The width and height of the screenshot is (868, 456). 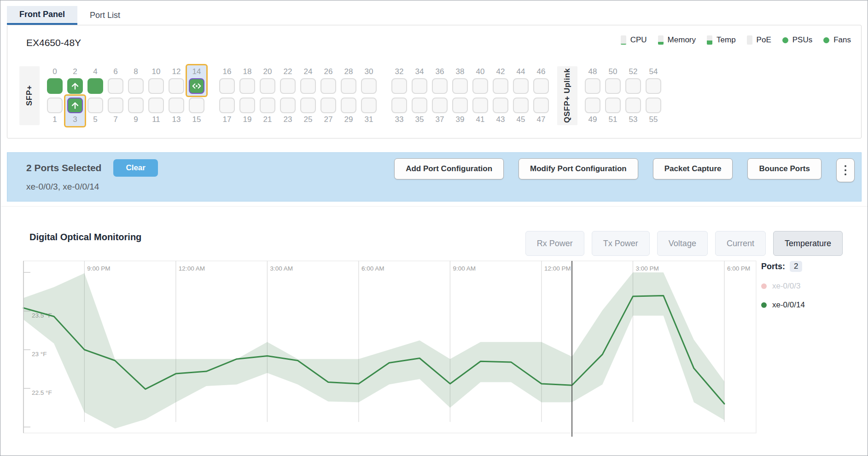 What do you see at coordinates (116, 81) in the screenshot?
I see `port-cell-6: 6` at bounding box center [116, 81].